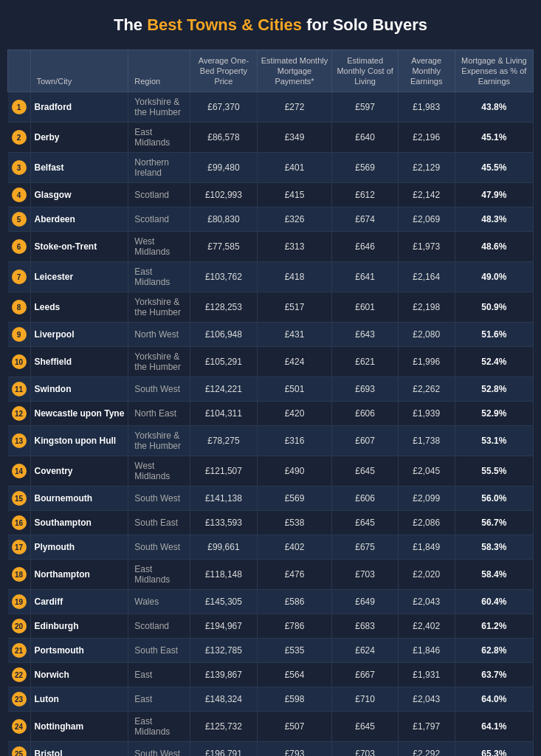 The image size is (541, 756). What do you see at coordinates (494, 499) in the screenshot?
I see `percentage-cell: 56.0%` at bounding box center [494, 499].